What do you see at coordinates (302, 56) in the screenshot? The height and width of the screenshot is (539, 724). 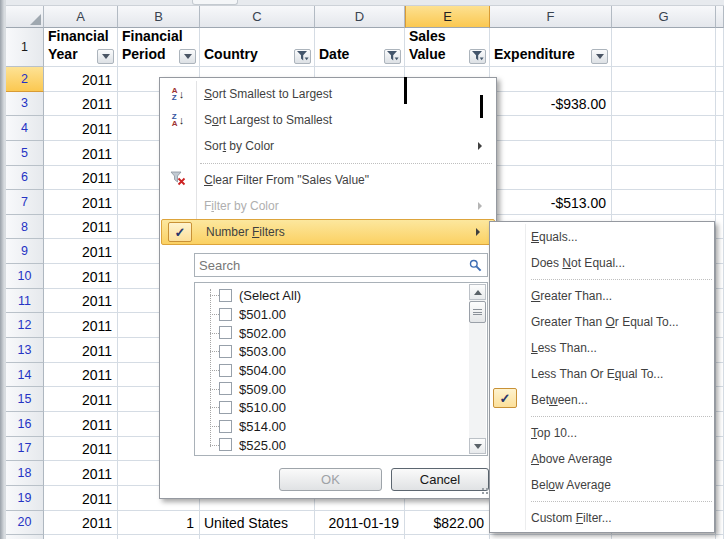 I see `filter-button-C` at bounding box center [302, 56].